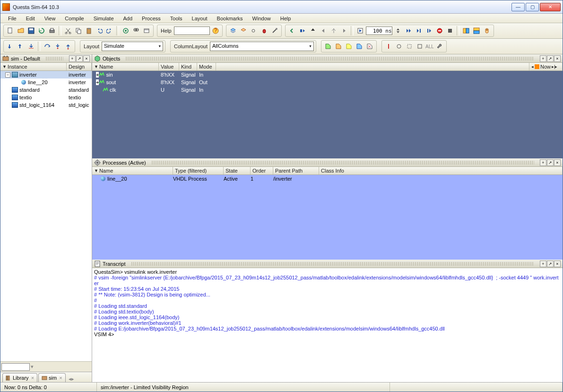 The width and height of the screenshot is (563, 392). I want to click on new-file-icon, so click(10, 31).